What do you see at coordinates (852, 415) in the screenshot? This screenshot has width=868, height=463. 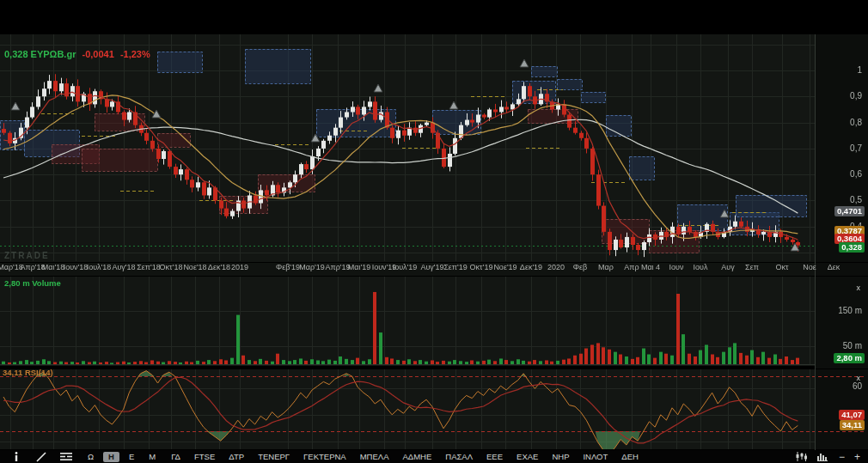 I see `rsi-badge: 41,07` at bounding box center [852, 415].